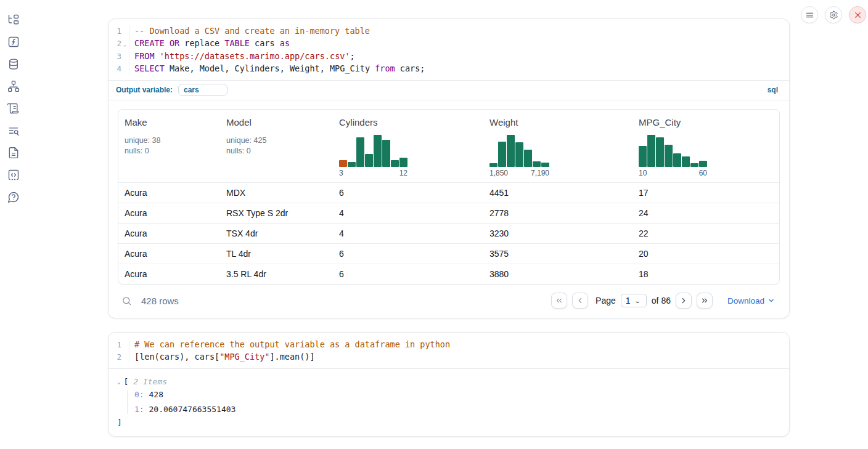 The width and height of the screenshot is (868, 449). What do you see at coordinates (14, 108) in the screenshot?
I see `sidebar-item-logs-scroll` at bounding box center [14, 108].